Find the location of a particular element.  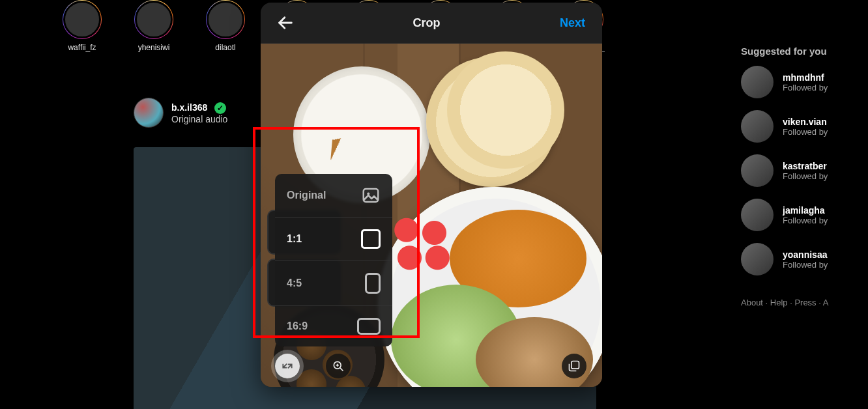

arrow-left-icon is located at coordinates (285, 23).